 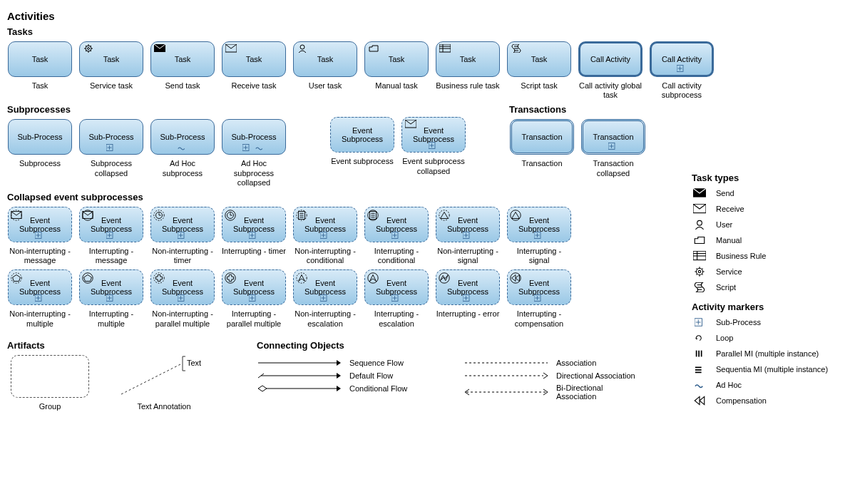 I want to click on legend-task-type: Send, so click(x=767, y=193).